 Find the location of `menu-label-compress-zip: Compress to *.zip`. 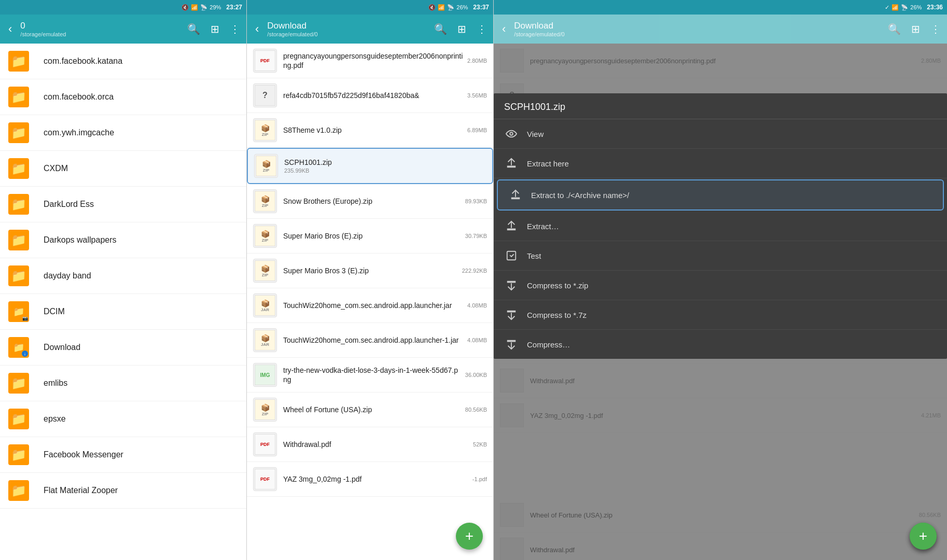

menu-label-compress-zip: Compress to *.zip is located at coordinates (558, 285).